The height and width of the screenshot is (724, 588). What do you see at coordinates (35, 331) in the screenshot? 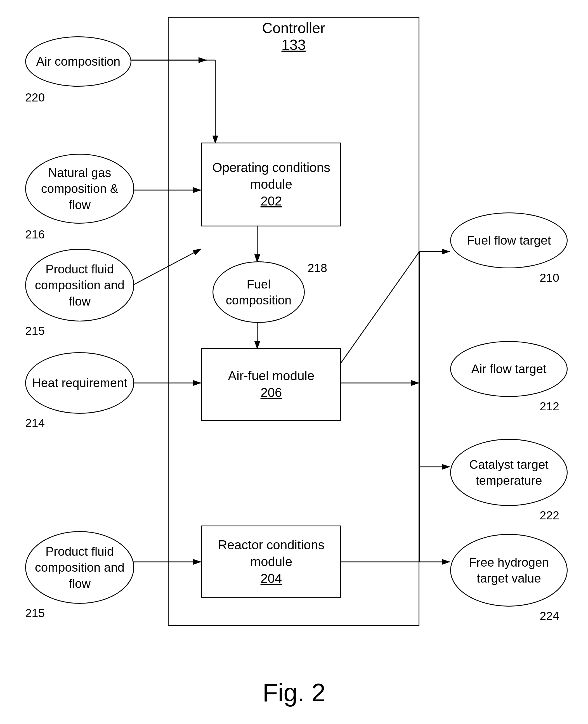
I see `product-fluid-top-ref: 215` at bounding box center [35, 331].